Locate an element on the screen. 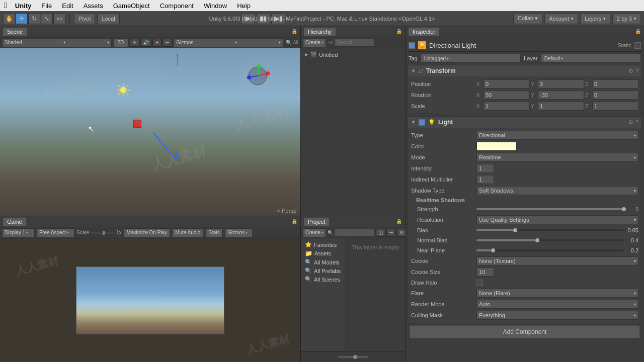 This screenshot has width=644, height=362. scene-lock: 🔒 is located at coordinates (294, 31).